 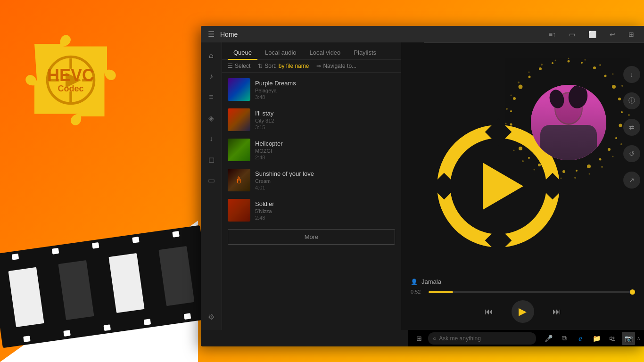 What do you see at coordinates (325, 113) in the screenshot?
I see `song-title: I'll stay` at bounding box center [325, 113].